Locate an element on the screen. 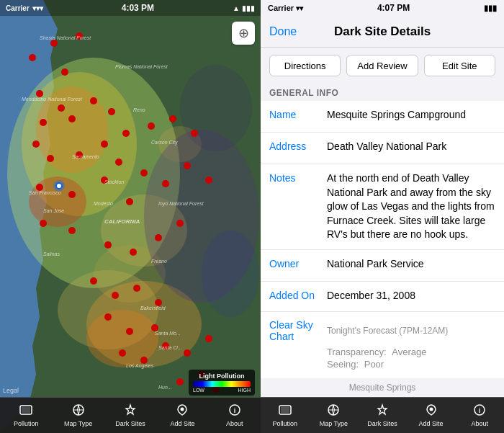  tab-about-label-right: About is located at coordinates (480, 424).